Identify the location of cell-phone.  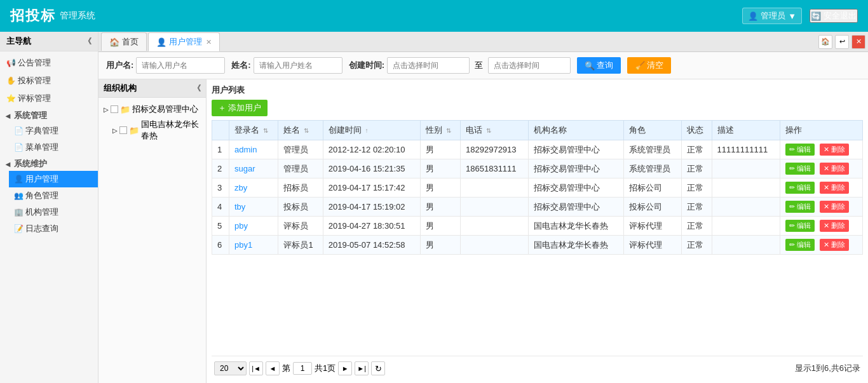
(494, 188).